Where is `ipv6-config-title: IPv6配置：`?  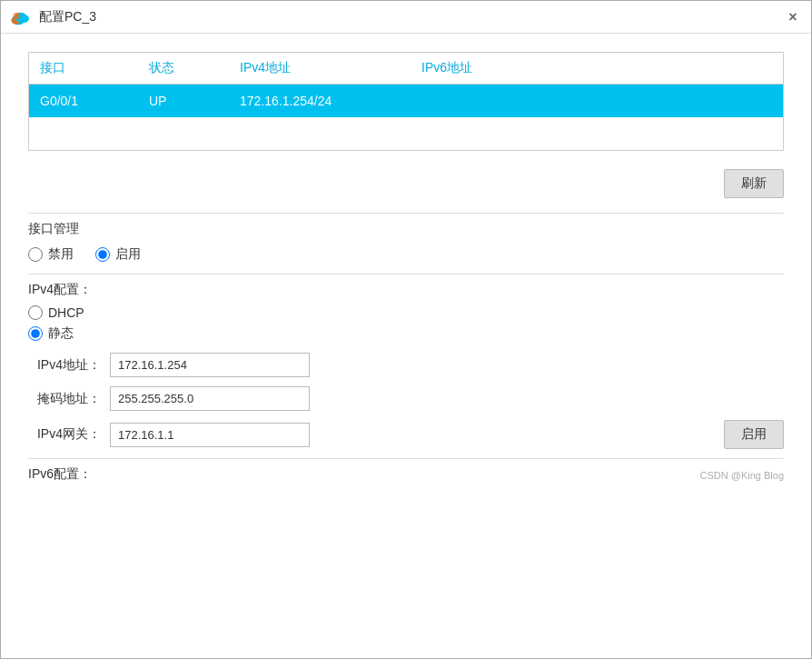
ipv6-config-title: IPv6配置： is located at coordinates (60, 474).